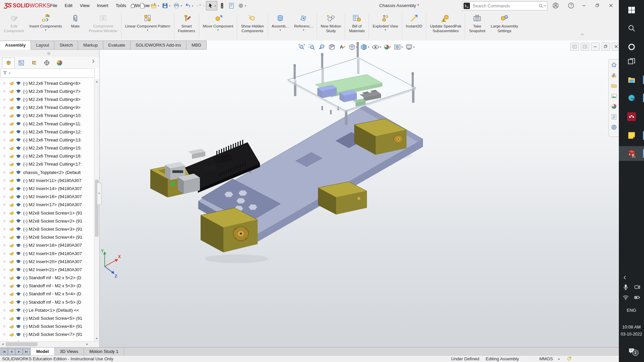 The height and width of the screenshot is (362, 644). I want to click on folder-icon, so click(614, 86).